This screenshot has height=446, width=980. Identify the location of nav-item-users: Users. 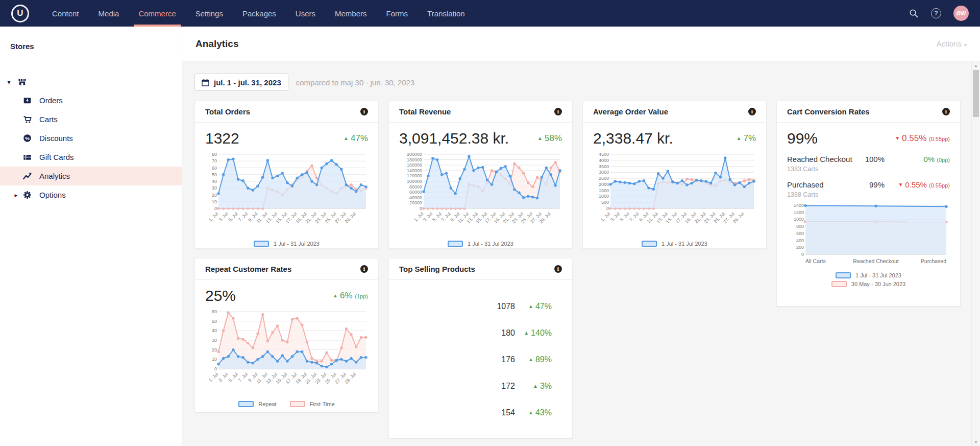
(305, 13).